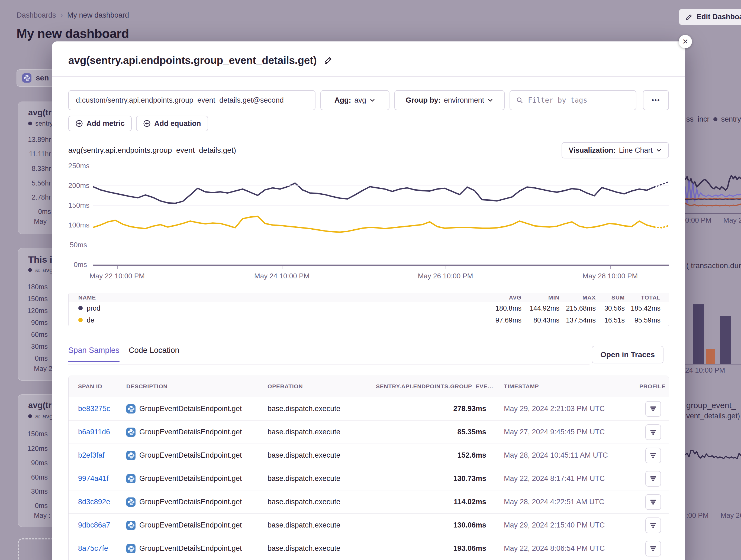 This screenshot has height=560, width=741. Describe the element at coordinates (579, 100) in the screenshot. I see `tag-filter-input` at that location.